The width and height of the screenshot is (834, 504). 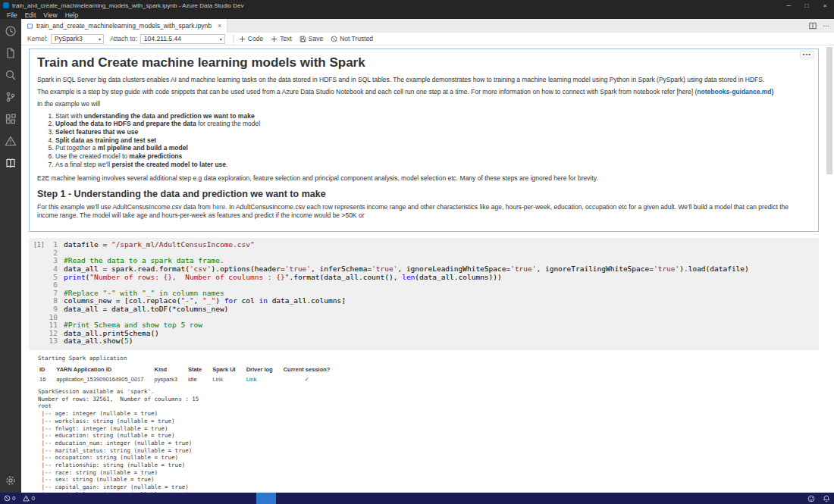 What do you see at coordinates (807, 5) in the screenshot?
I see `maximize-button: □` at bounding box center [807, 5].